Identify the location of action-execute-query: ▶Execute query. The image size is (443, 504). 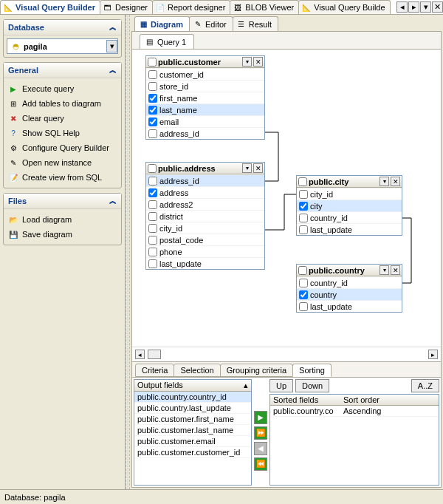
(62, 89).